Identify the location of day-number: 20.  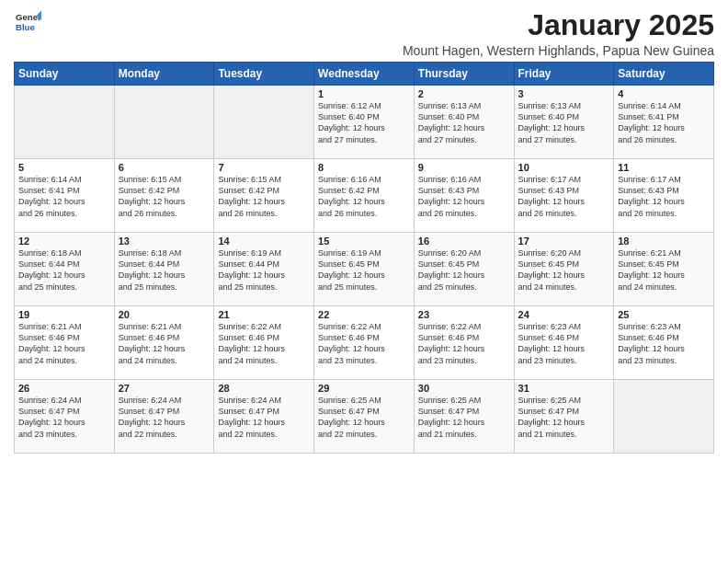
(165, 315).